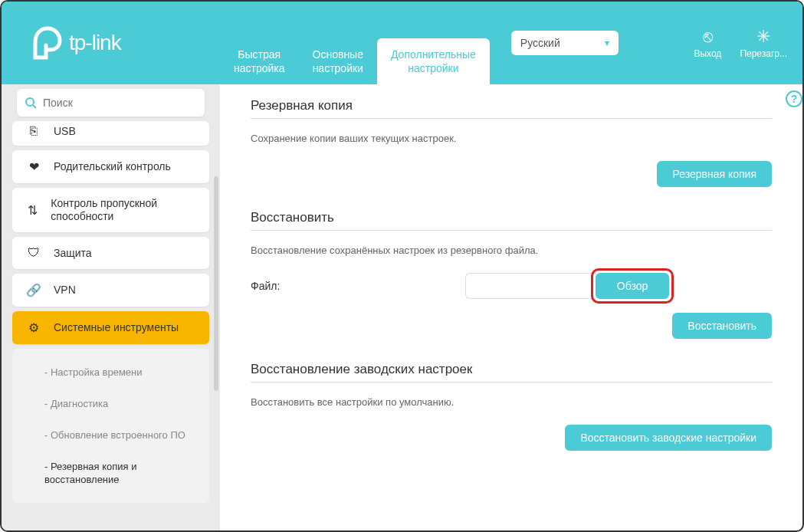 Image resolution: width=804 pixels, height=532 pixels. What do you see at coordinates (511, 406) in the screenshot?
I see `section-factory-reset: Восстановление заводских настроек Восста…` at bounding box center [511, 406].